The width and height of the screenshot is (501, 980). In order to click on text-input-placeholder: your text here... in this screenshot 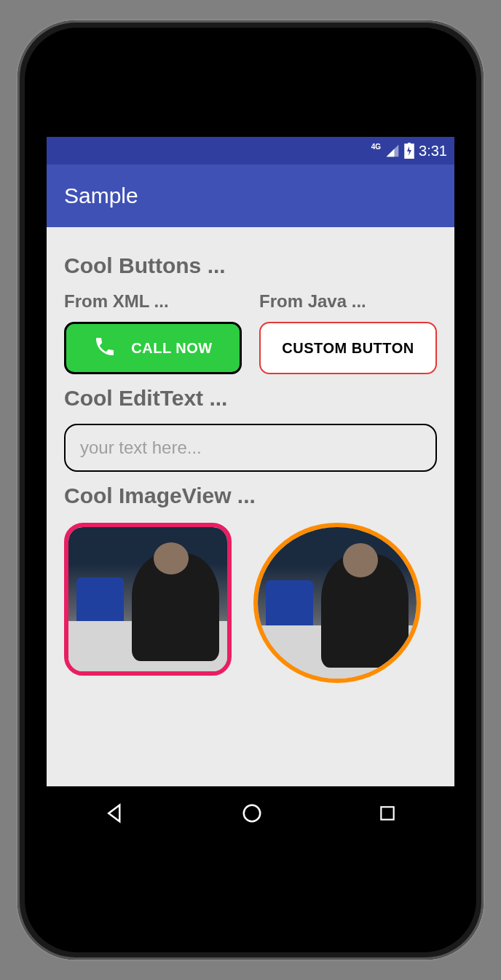, I will do `click(141, 448)`.